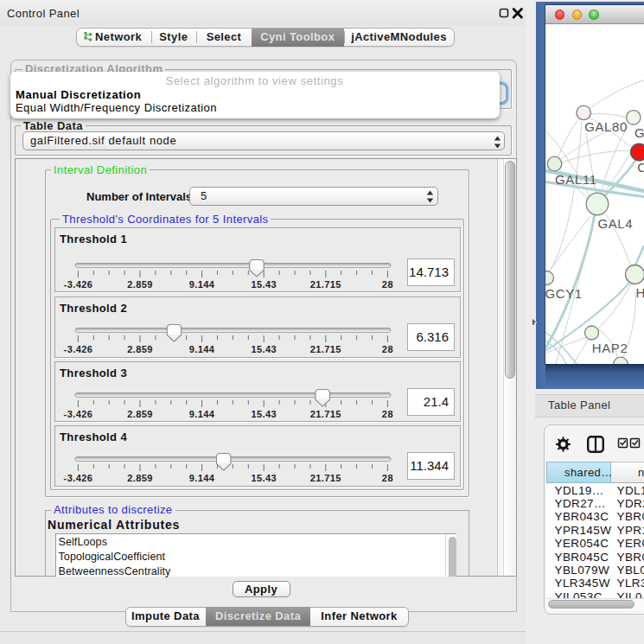 Image resolution: width=644 pixels, height=644 pixels. I want to click on svg-text: CR, so click(641, 168).